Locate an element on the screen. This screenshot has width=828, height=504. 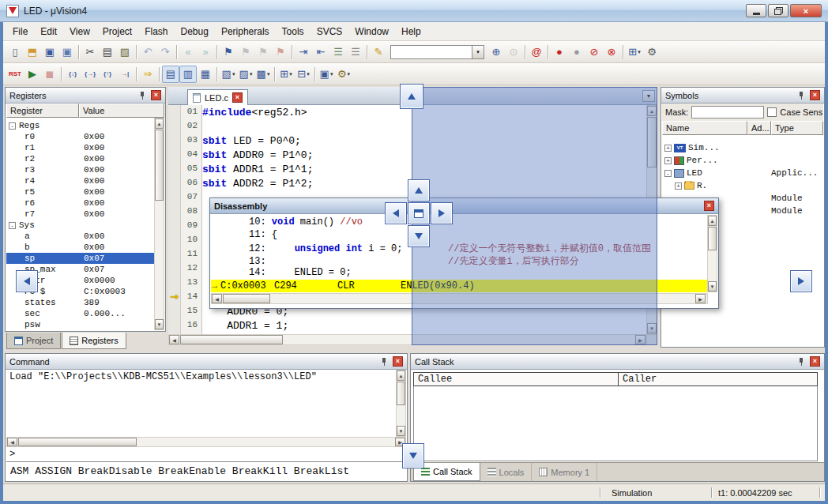
insert-remove-breakpoint-button: ● is located at coordinates (559, 52).